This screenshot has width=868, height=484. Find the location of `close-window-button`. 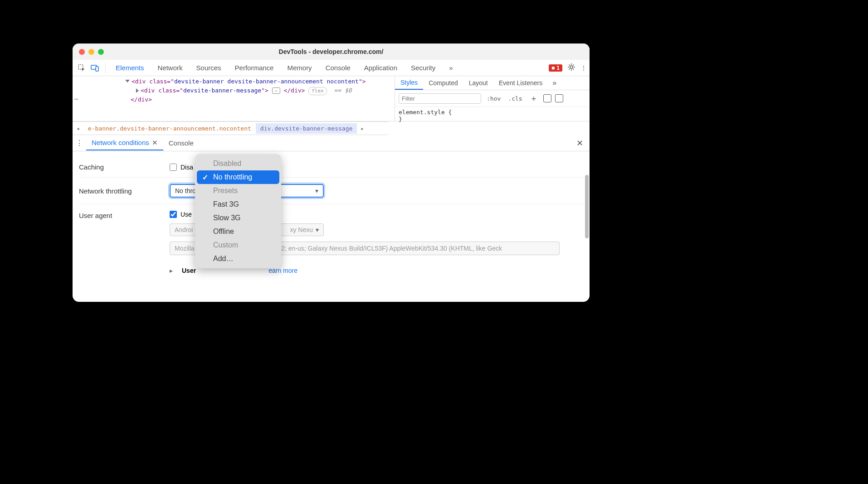

close-window-button is located at coordinates (82, 52).